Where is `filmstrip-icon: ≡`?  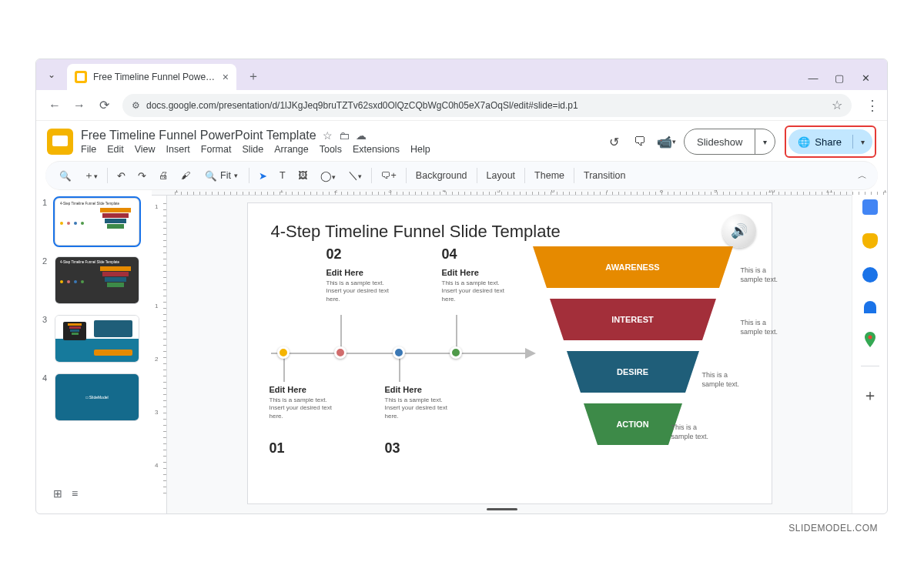
filmstrip-icon: ≡ is located at coordinates (75, 493).